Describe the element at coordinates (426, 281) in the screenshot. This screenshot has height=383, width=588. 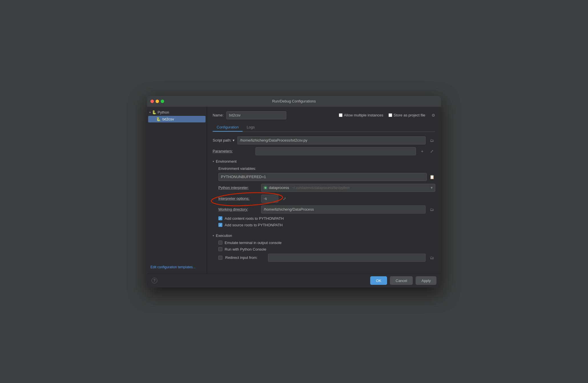
I see `apply-button: Apply` at that location.